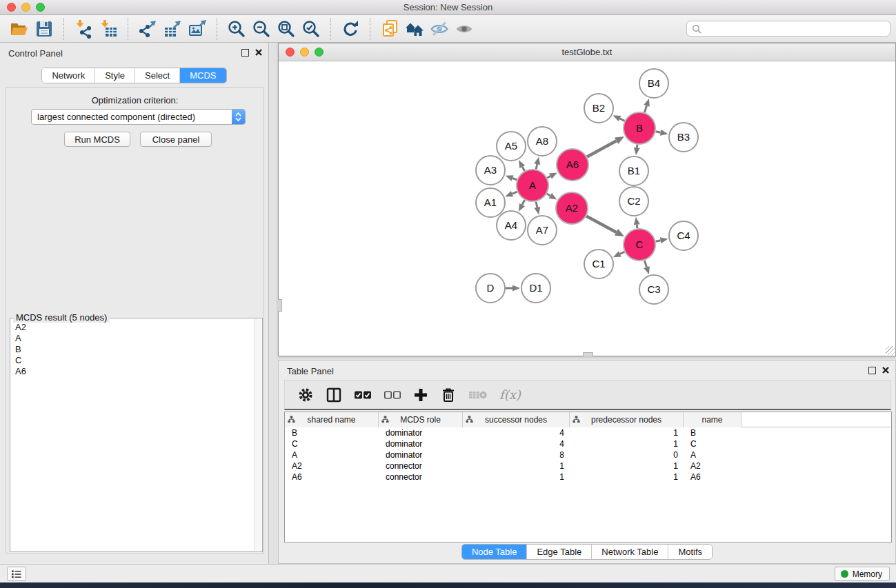 Image resolution: width=896 pixels, height=588 pixels. What do you see at coordinates (261, 29) in the screenshot?
I see `zoom-out-icon` at bounding box center [261, 29].